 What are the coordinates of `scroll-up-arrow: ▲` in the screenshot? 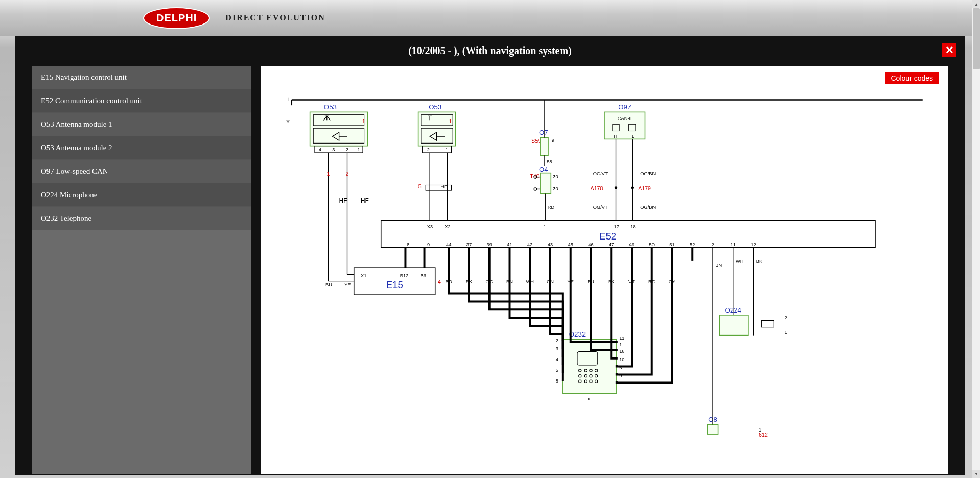 It's located at (976, 4).